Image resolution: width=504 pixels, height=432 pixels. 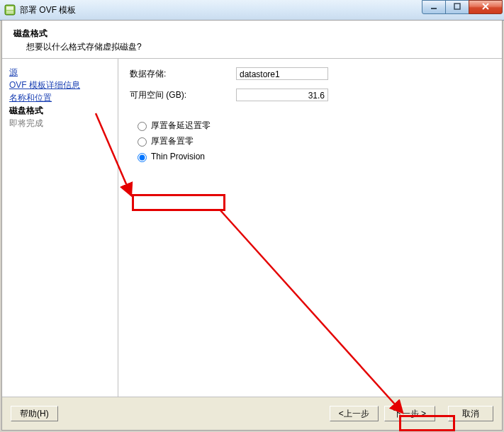 I want to click on nav-source: 源, so click(x=13, y=72).